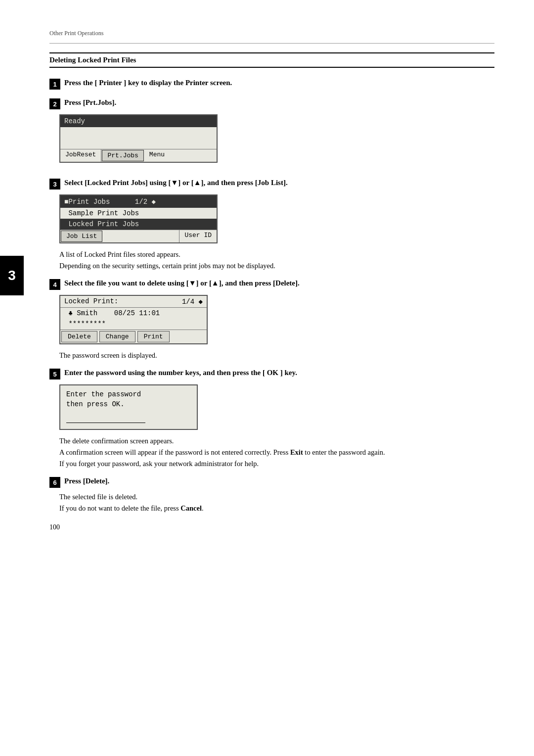 This screenshot has width=534, height=756. I want to click on step-2-heading: 2 Press [Prt.Jobs]., so click(272, 104).